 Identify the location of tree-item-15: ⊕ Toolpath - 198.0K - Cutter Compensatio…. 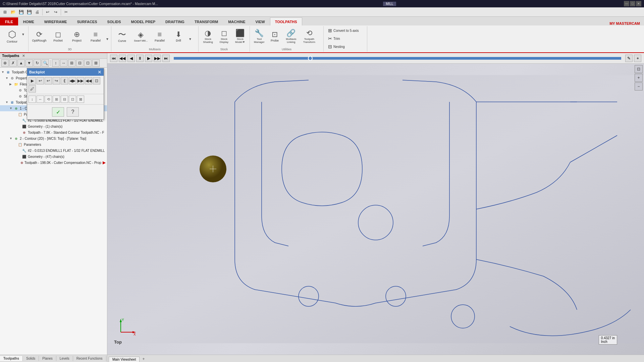
(54, 163).